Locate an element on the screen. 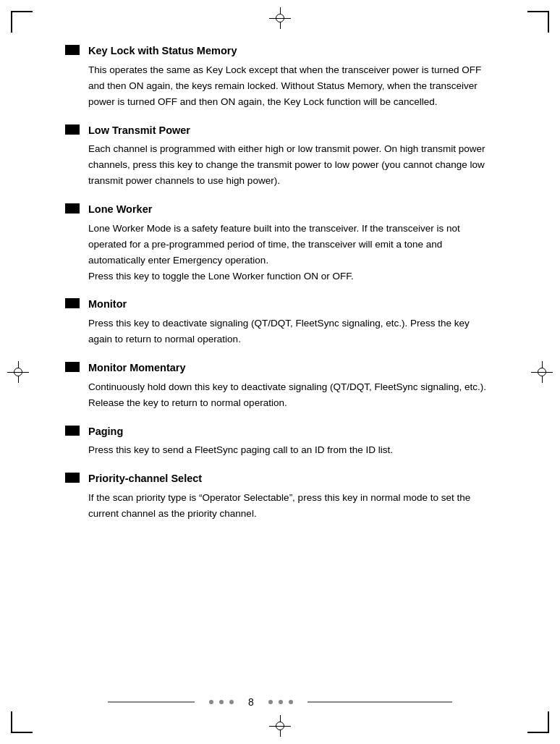 This screenshot has width=560, height=744. item-content: Monitor Press this key to deactivate sig… is located at coordinates (292, 322).